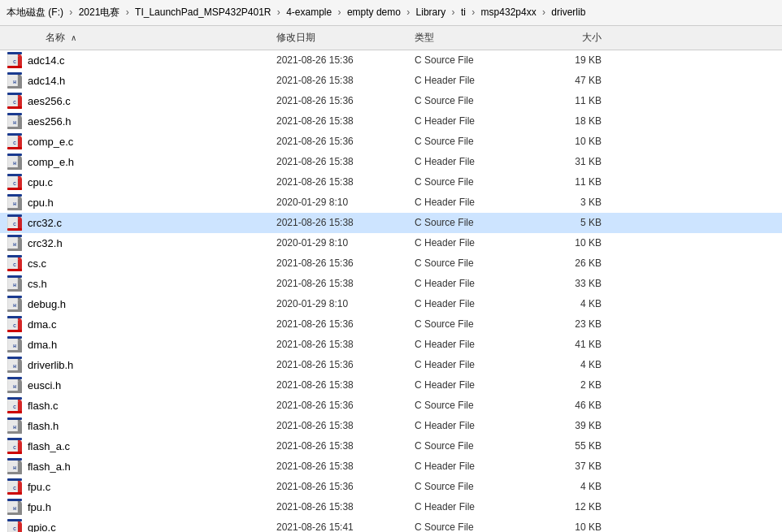 This screenshot has height=532, width=782. Describe the element at coordinates (391, 365) in the screenshot. I see `table-row: H driverlib.h 2021-08-26 15:36 C Header …` at that location.